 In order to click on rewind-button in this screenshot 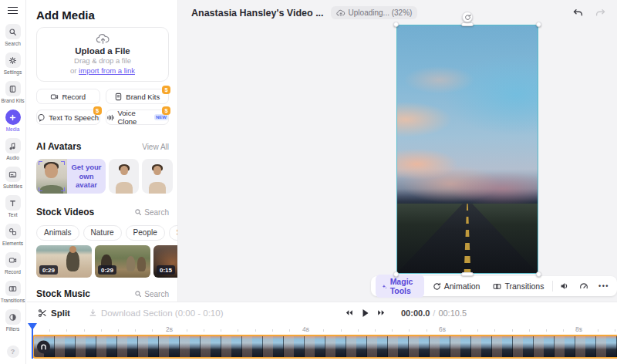, I will do `click(349, 313)`.